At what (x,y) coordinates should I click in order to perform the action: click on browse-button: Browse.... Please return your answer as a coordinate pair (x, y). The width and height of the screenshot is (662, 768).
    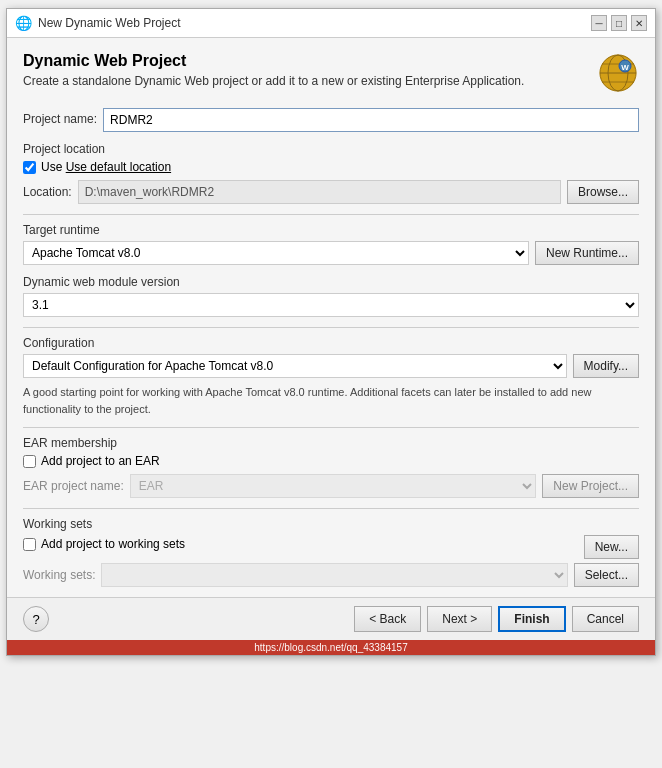
    Looking at the image, I should click on (603, 192).